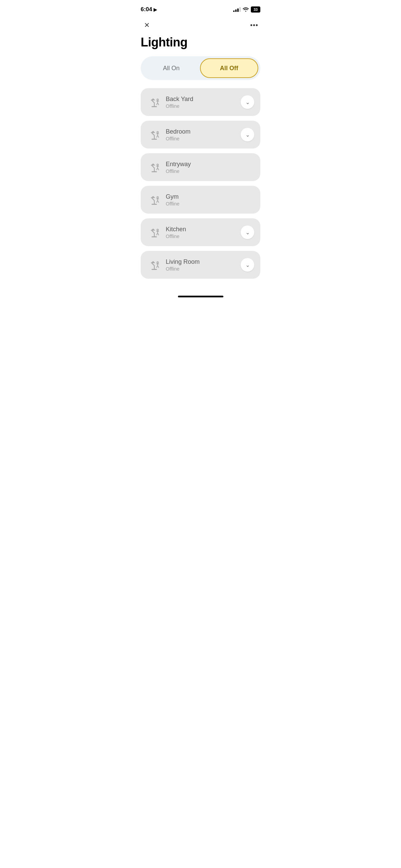 The image size is (401, 868). Describe the element at coordinates (210, 200) in the screenshot. I see `room-info: GymOffline` at that location.